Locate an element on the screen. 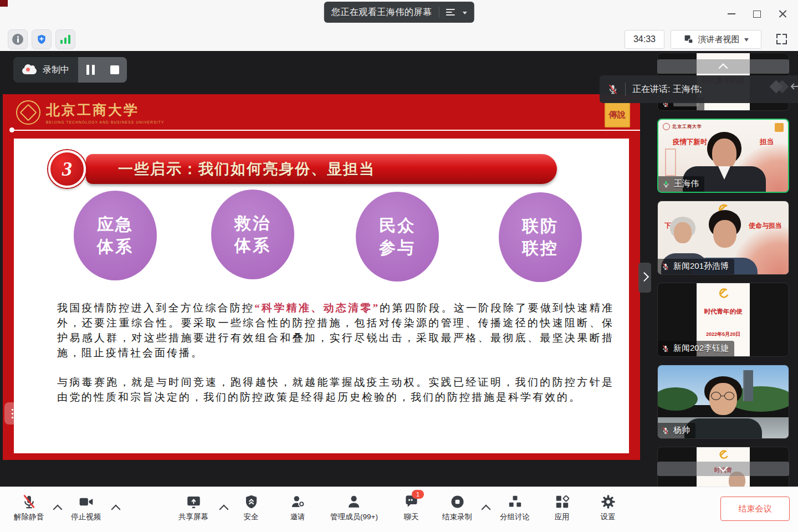 The width and height of the screenshot is (798, 532). slide-title-banner: 一些启示：我们如何亮身份、显担当 is located at coordinates (321, 169).